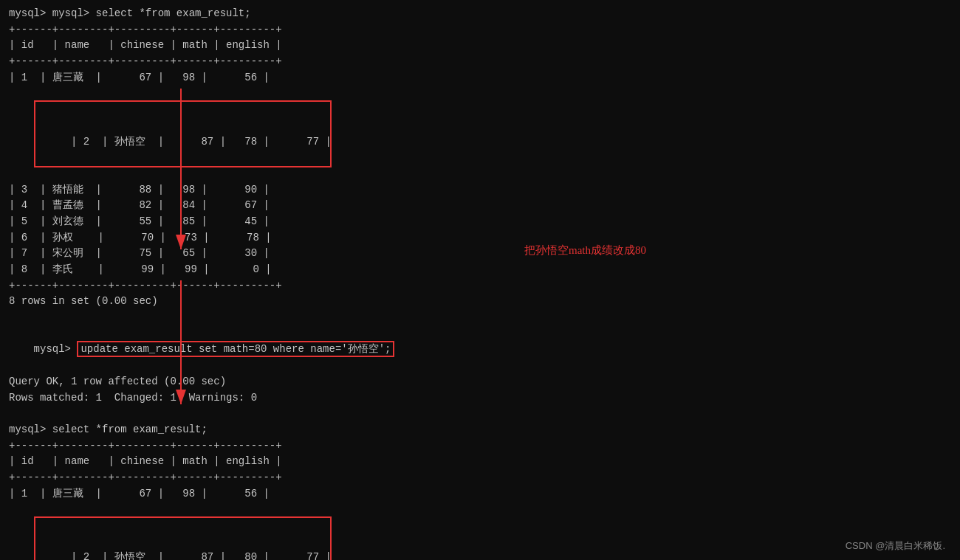 Image resolution: width=960 pixels, height=560 pixels. What do you see at coordinates (480, 398) in the screenshot?
I see `rows-matched: Rows matched: 1 Changed: 1 Warnings: 0` at bounding box center [480, 398].